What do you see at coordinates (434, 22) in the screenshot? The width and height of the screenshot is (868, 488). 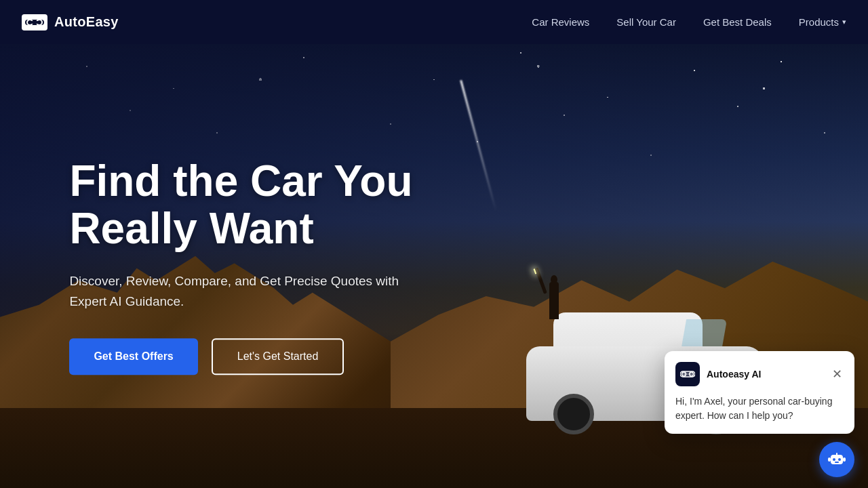 I see `navbar: AutoEasy Car Reviews Sell Your Car Get B…` at bounding box center [434, 22].